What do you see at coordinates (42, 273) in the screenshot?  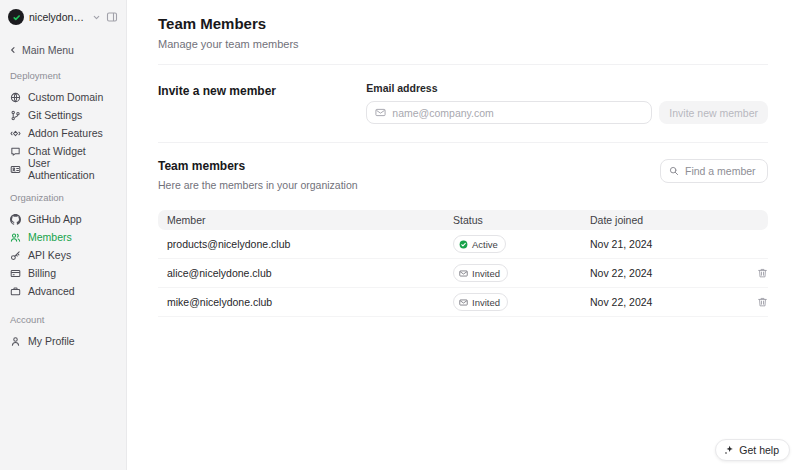 I see `sidebar-item-label: Billing` at bounding box center [42, 273].